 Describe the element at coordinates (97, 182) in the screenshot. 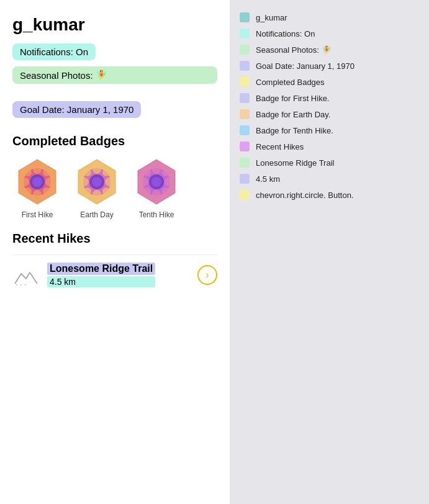

I see `badge-earth-day-icon` at that location.